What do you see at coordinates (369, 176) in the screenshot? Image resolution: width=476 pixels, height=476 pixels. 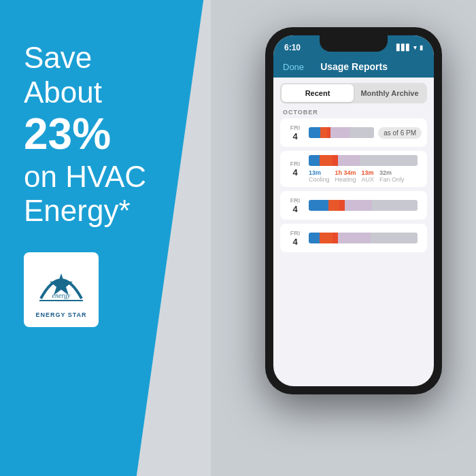 I see `stat-aux: 13m AUX` at bounding box center [369, 176].